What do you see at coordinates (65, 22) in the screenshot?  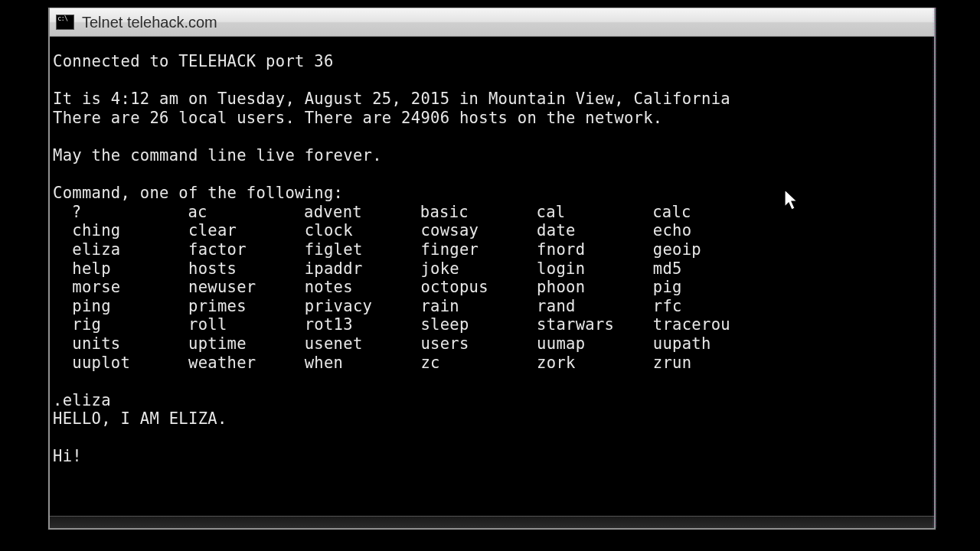 I see `cmd-icon` at bounding box center [65, 22].